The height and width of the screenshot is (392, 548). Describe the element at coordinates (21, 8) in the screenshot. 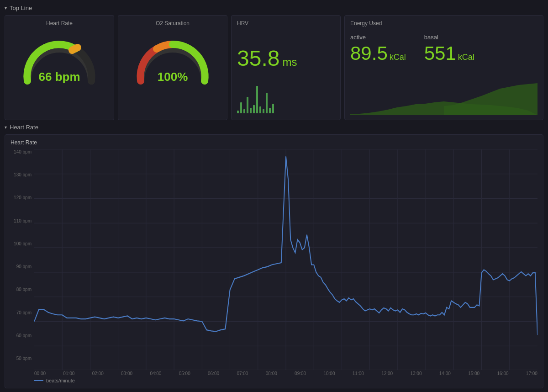

I see `top-line-label: Top Line` at that location.